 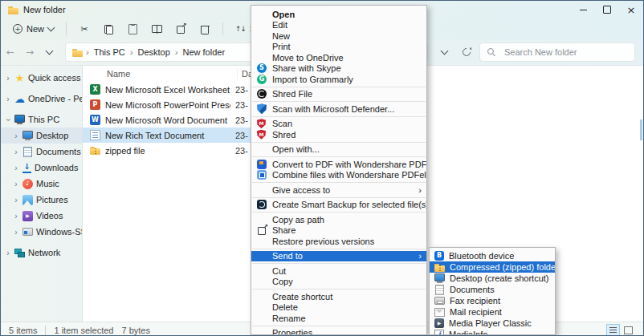 What do you see at coordinates (557, 52) in the screenshot?
I see `search-box` at bounding box center [557, 52].